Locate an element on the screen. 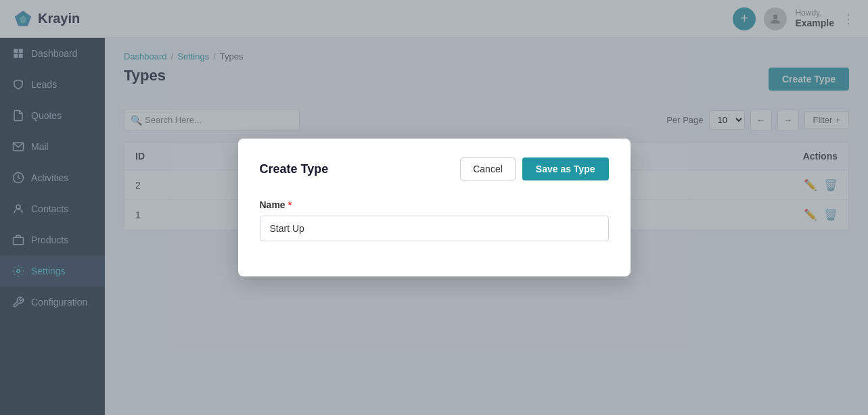 The image size is (868, 415). required-star: * is located at coordinates (290, 205).